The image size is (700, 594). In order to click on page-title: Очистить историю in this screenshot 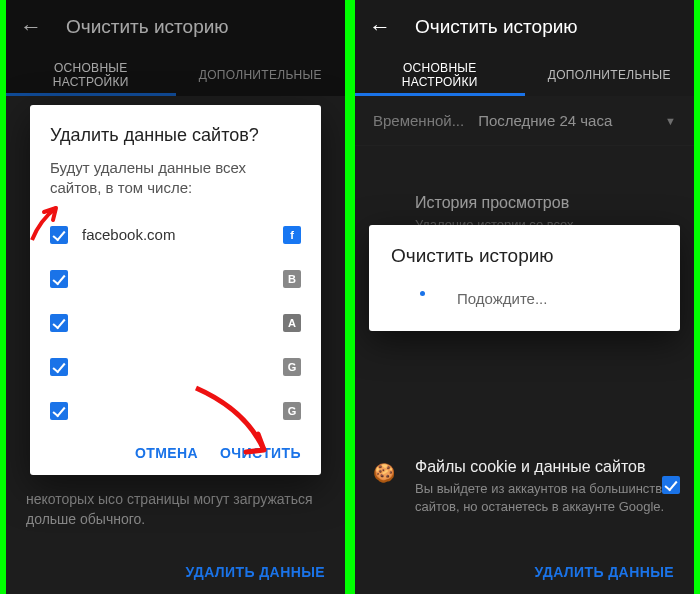, I will do `click(496, 27)`.